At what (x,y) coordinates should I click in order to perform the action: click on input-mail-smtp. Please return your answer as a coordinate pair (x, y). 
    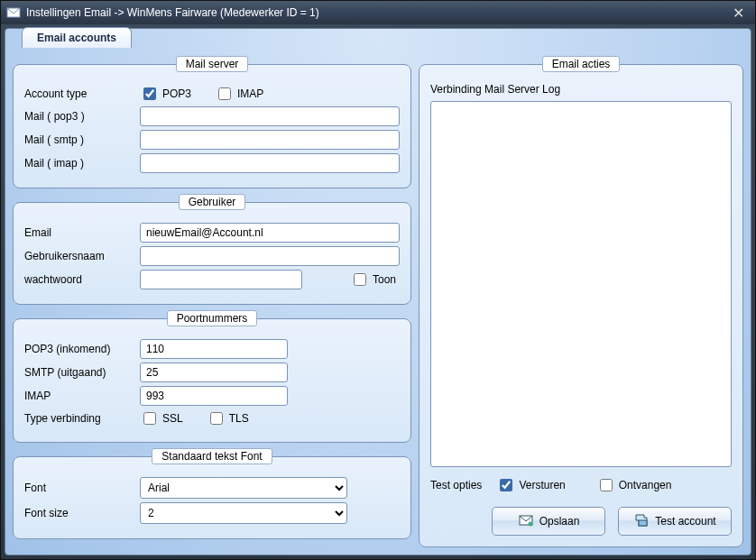
    Looking at the image, I should click on (270, 140).